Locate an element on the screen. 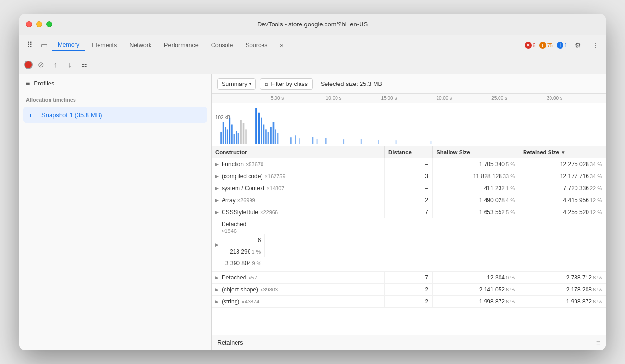 This screenshot has height=364, width=625. table-row: ▶ (string) ×43874 2 1 998 872 6 % 1 998 … is located at coordinates (409, 302).